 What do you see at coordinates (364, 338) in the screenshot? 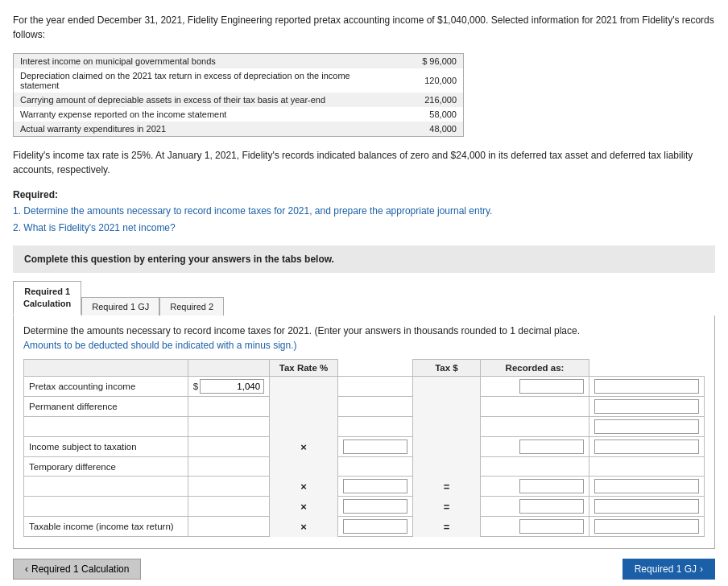
I see `determine-text: Determine the amounts necessary to recor…` at bounding box center [364, 338].